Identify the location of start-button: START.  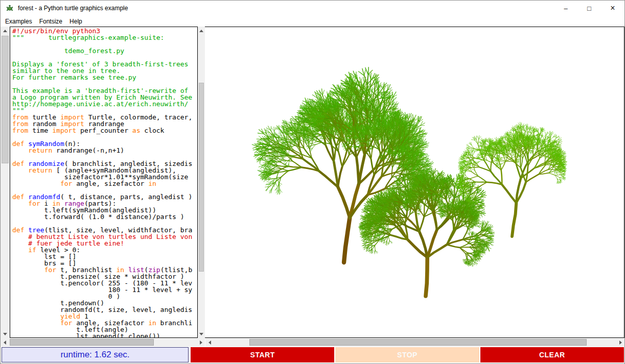
(263, 355).